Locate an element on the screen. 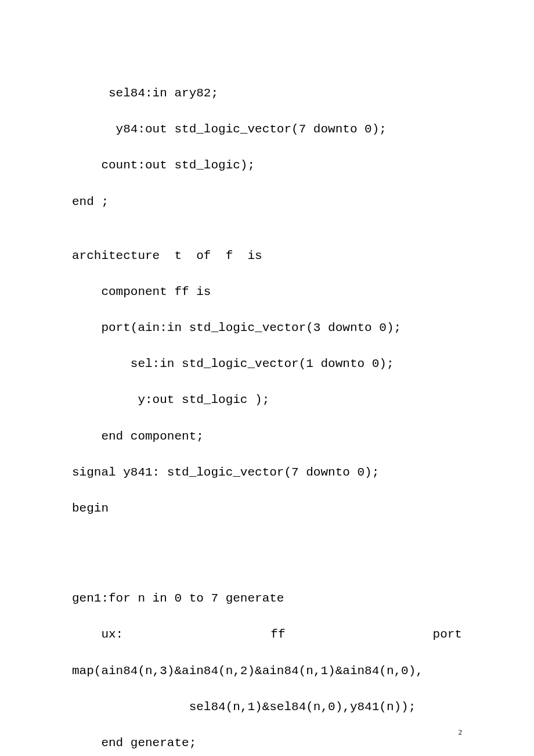 Image resolution: width=534 pixels, height=756 pixels. code-line: sel84(n,1)&sel84(n,0),y841(n)); is located at coordinates (267, 707).